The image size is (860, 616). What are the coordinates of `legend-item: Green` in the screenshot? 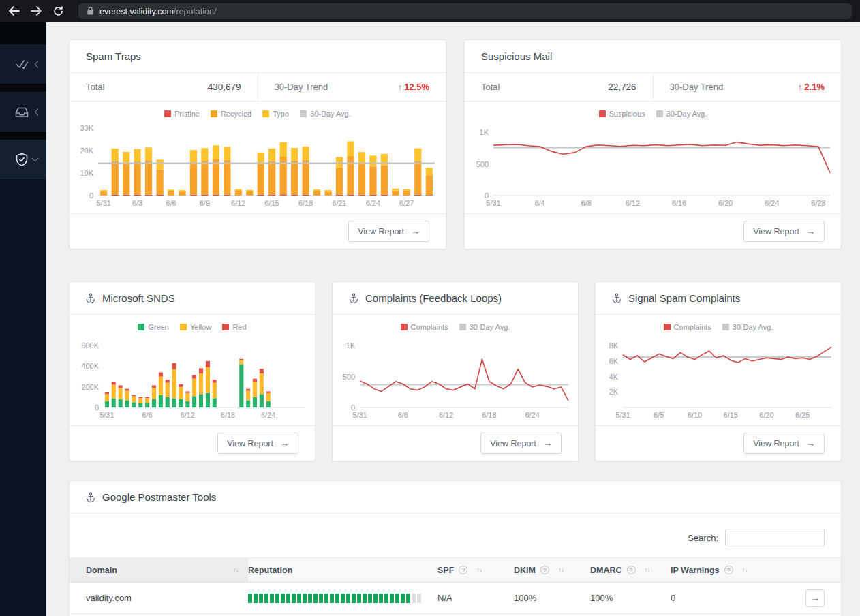 It's located at (153, 327).